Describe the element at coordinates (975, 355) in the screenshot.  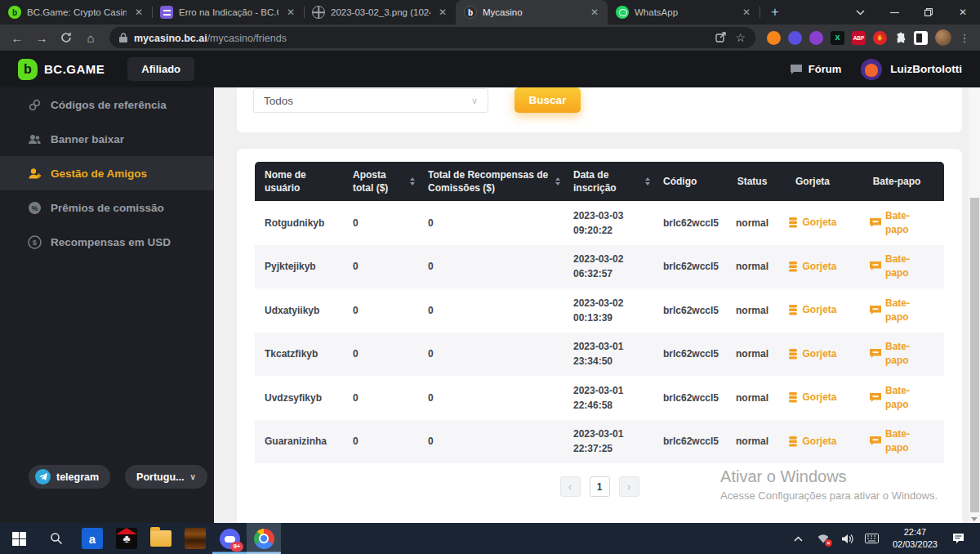
I see `scrollbar-thumb` at that location.